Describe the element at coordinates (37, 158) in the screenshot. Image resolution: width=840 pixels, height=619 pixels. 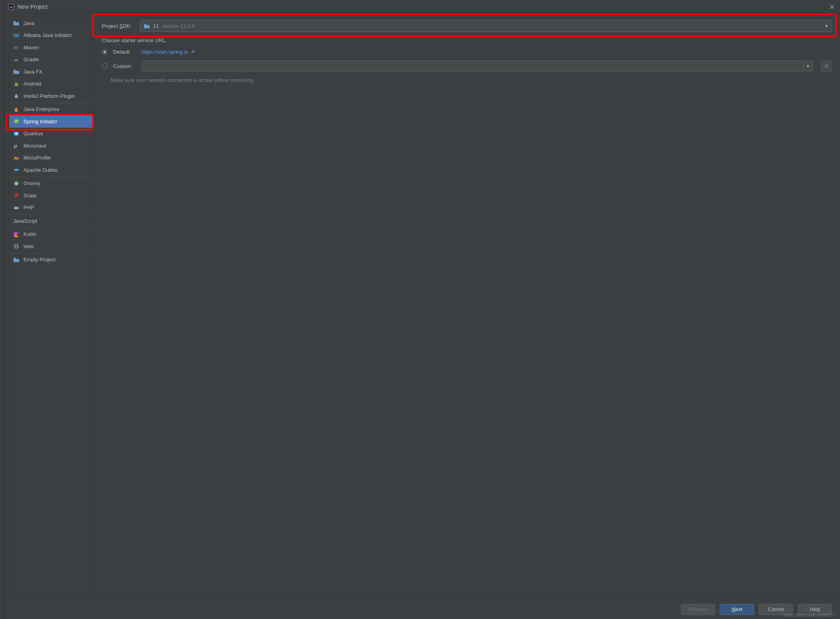
I see `sidebar-item-label: MicroProfile` at that location.